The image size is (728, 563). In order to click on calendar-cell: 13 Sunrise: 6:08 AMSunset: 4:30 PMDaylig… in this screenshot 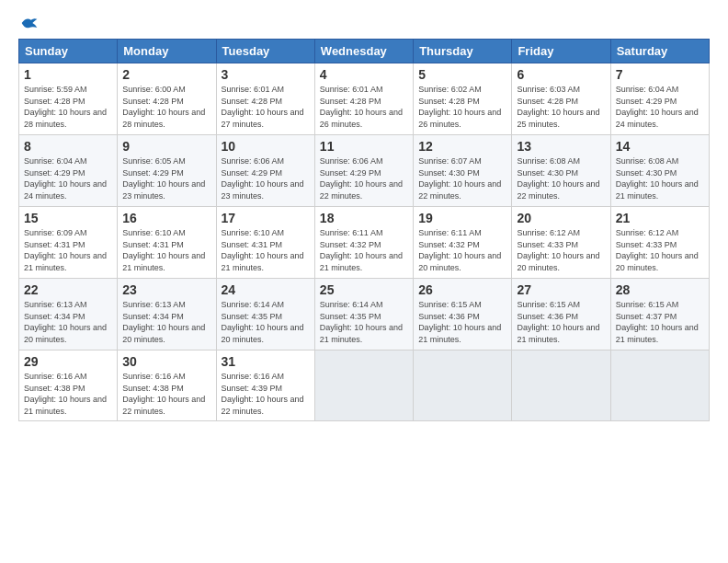, I will do `click(561, 171)`.